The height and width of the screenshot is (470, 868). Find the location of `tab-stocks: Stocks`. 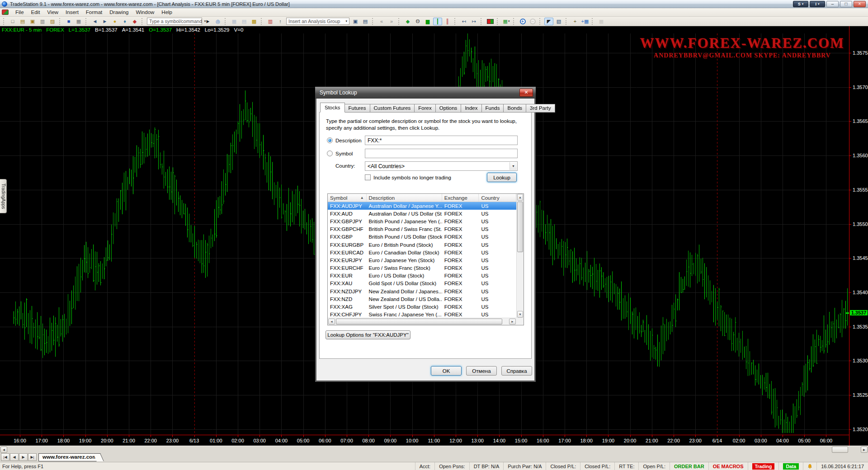

tab-stocks: Stocks is located at coordinates (333, 108).